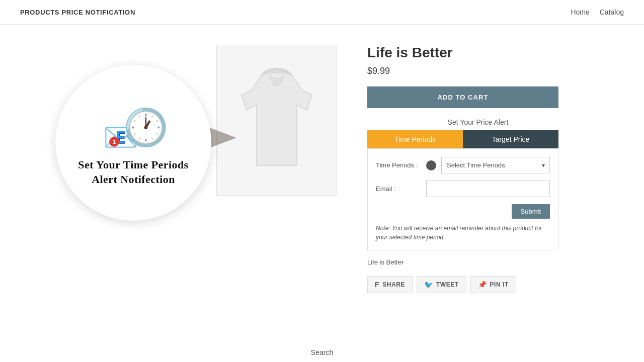  What do you see at coordinates (277, 120) in the screenshot?
I see `product-image` at bounding box center [277, 120].